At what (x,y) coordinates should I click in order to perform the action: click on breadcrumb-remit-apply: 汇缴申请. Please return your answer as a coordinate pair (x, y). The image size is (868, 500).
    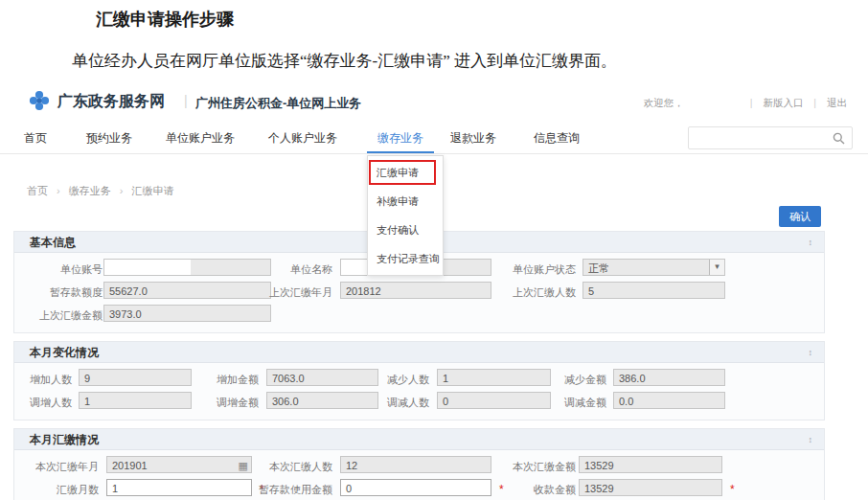
    Looking at the image, I should click on (153, 191).